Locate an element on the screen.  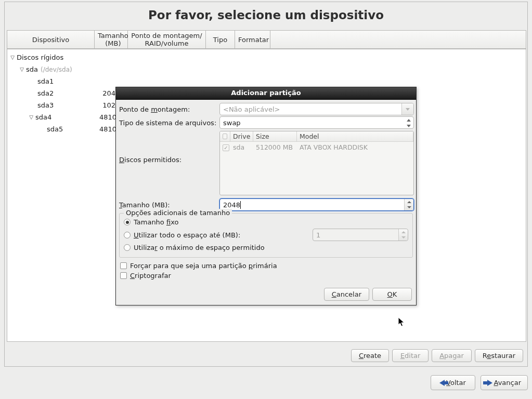
opt-upto-label: Utilizar todo o espaço até (MB): is located at coordinates (222, 235).